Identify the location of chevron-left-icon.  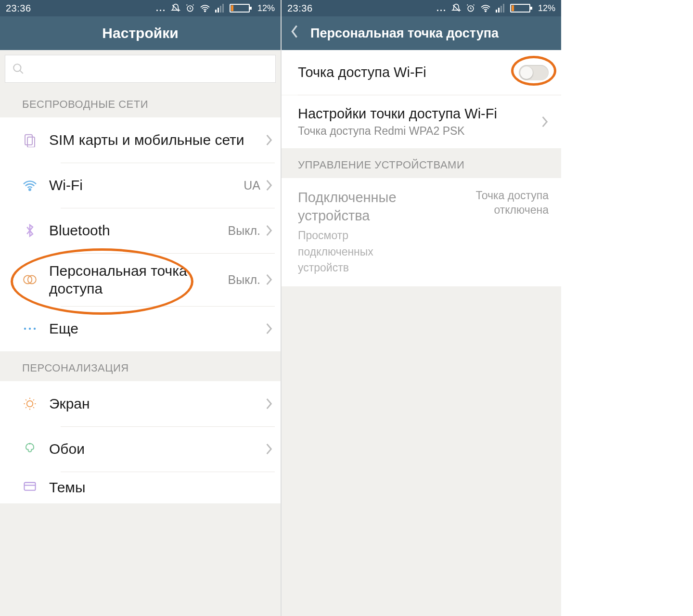
(295, 32).